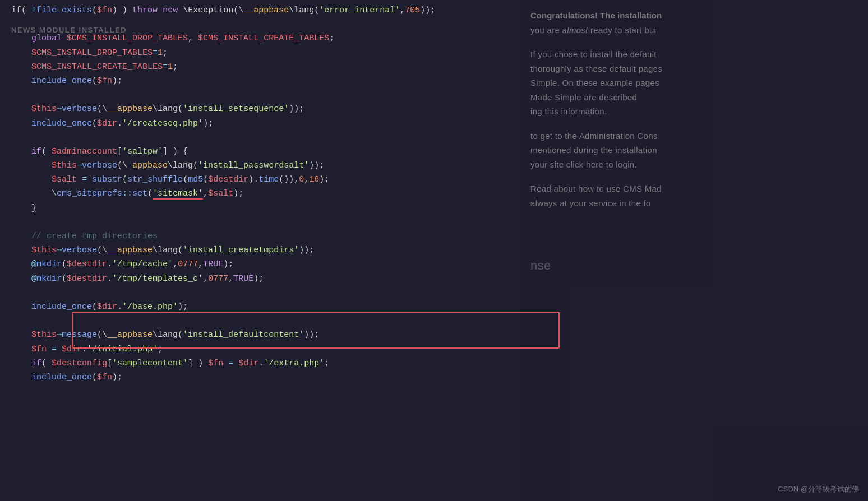 The width and height of the screenshot is (868, 501). What do you see at coordinates (593, 30) in the screenshot?
I see `overlay-text-1: you are almost ready to start bui` at bounding box center [593, 30].